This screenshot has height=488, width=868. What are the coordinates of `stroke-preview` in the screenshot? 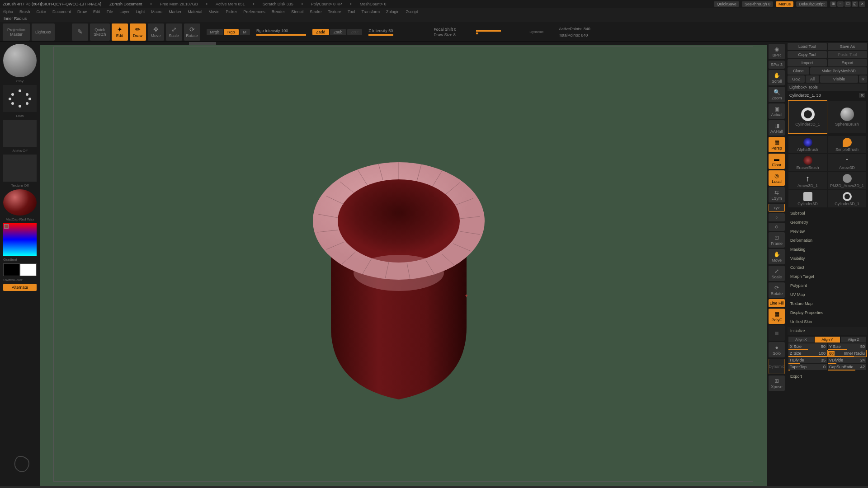 It's located at (20, 99).